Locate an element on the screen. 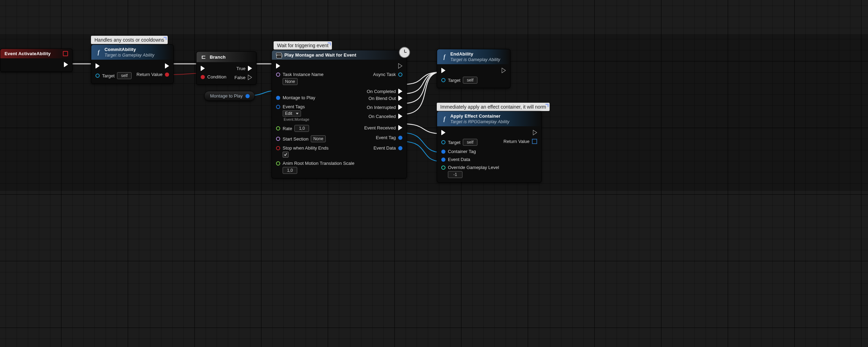 Image resolution: width=868 pixels, height=347 pixels. node-commit-ability: f CommitAbility Target is Gameplay Abili… is located at coordinates (132, 64).